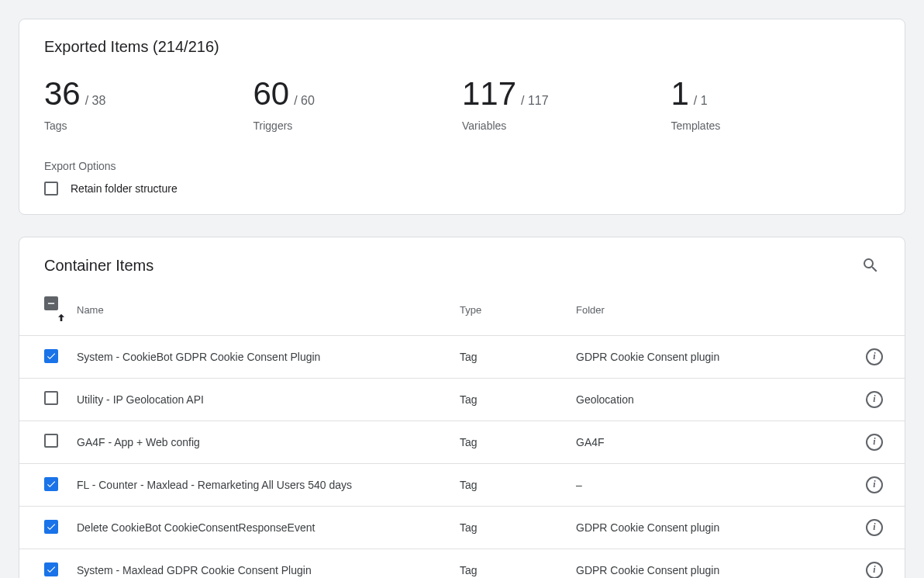  Describe the element at coordinates (462, 563) in the screenshot. I see `table-row: System - Maxlead GDPR Cookie Consent Plu…` at that location.